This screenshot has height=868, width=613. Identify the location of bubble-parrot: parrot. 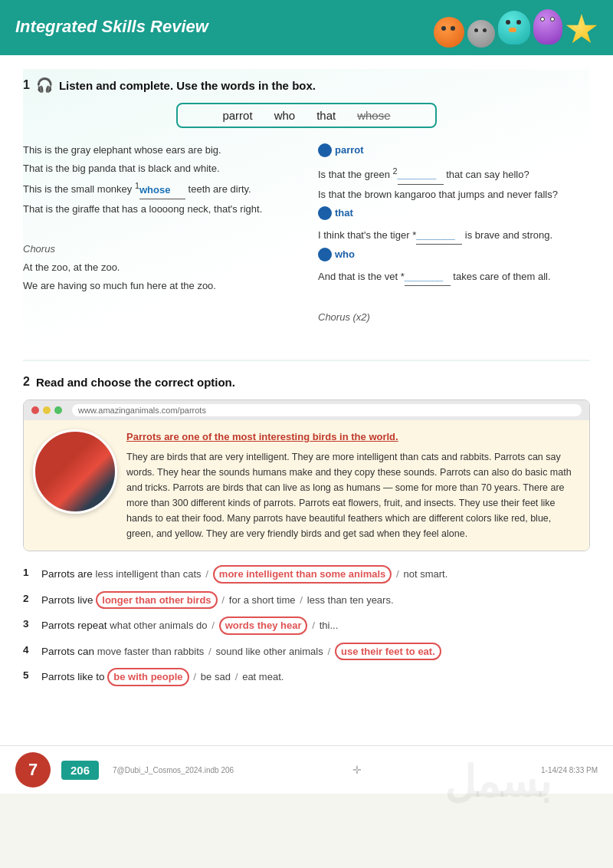
(341, 150).